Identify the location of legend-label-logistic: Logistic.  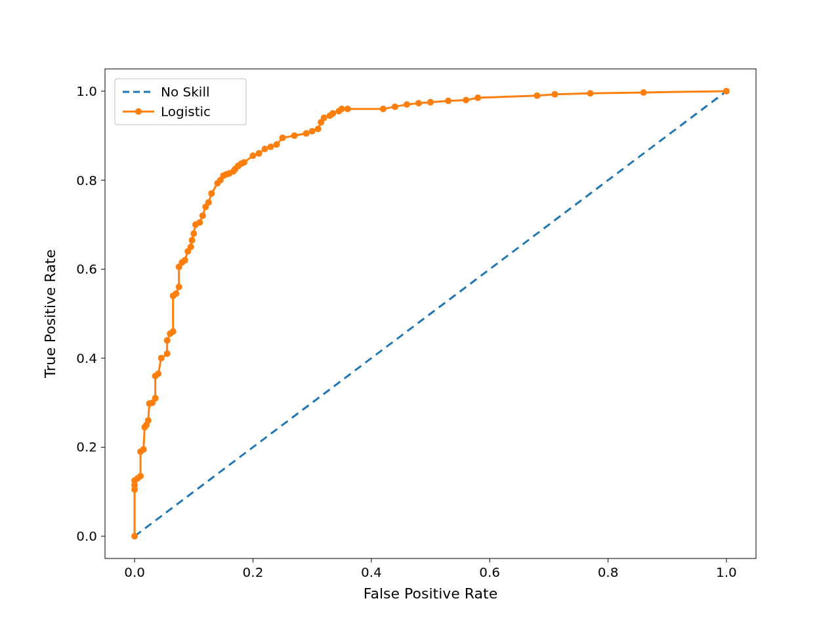
(186, 112).